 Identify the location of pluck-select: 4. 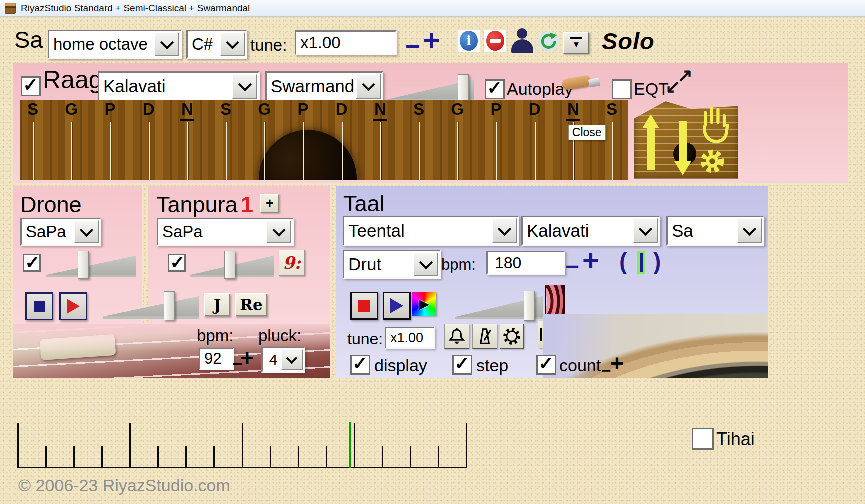
(283, 360).